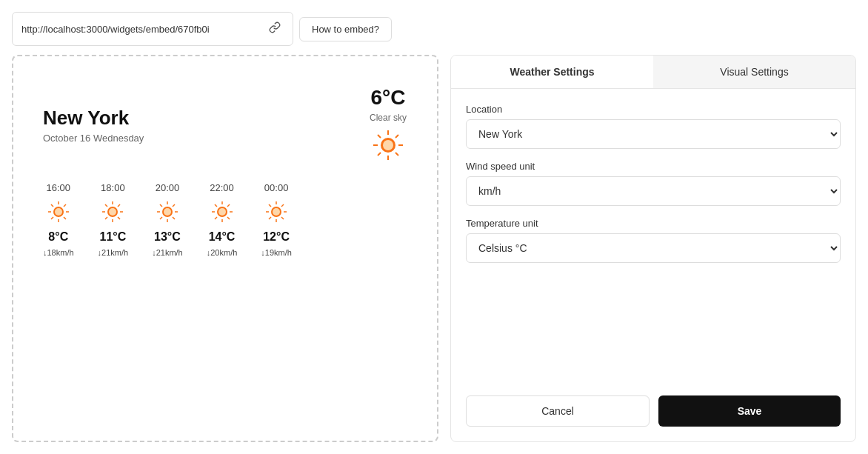 The image size is (868, 454). I want to click on current-description: Clear sky, so click(388, 118).